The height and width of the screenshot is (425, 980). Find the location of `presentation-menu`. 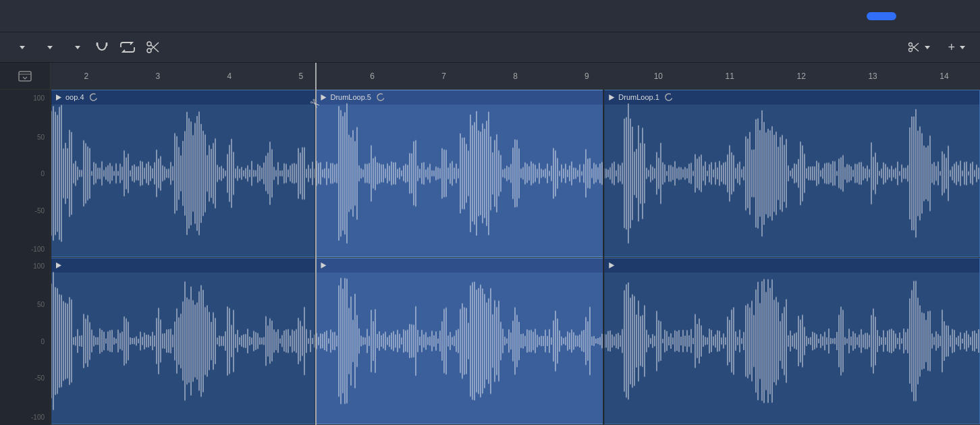

presentation-menu is located at coordinates (76, 47).